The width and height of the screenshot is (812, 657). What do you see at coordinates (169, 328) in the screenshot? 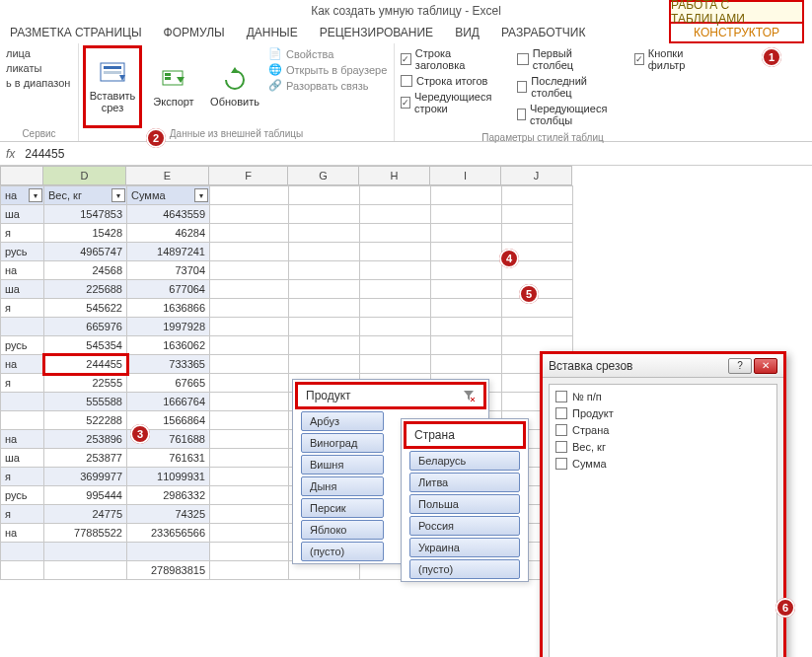
I see `cell: 1997928` at bounding box center [169, 328].